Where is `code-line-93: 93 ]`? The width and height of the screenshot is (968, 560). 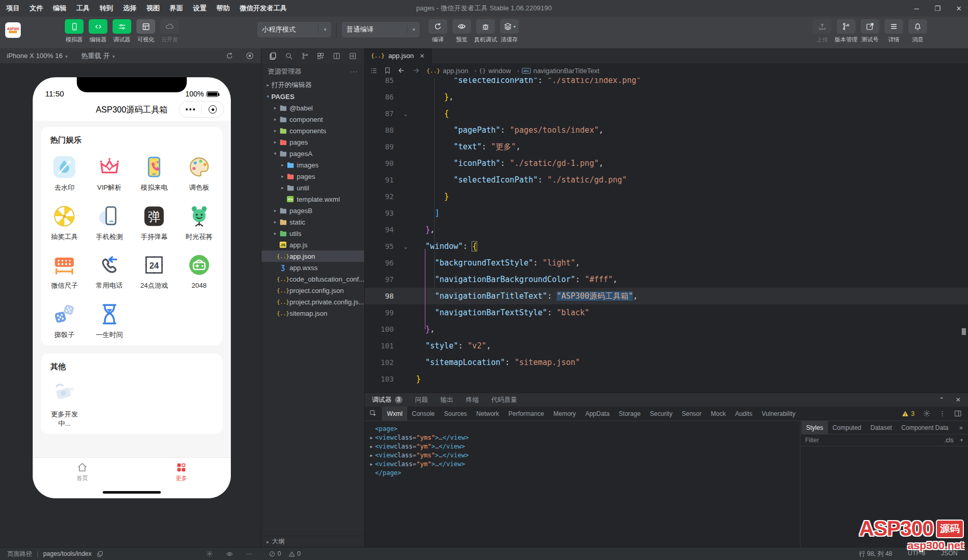 code-line-93: 93 ] is located at coordinates (666, 213).